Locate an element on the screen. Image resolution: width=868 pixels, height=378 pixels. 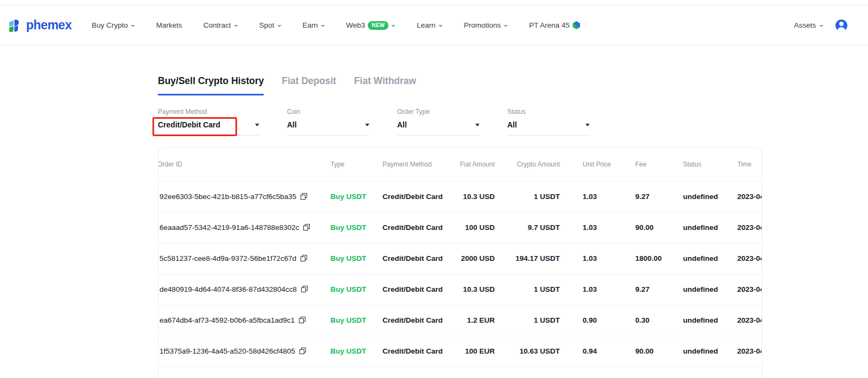
nav-item-spot: Spot is located at coordinates (270, 25).